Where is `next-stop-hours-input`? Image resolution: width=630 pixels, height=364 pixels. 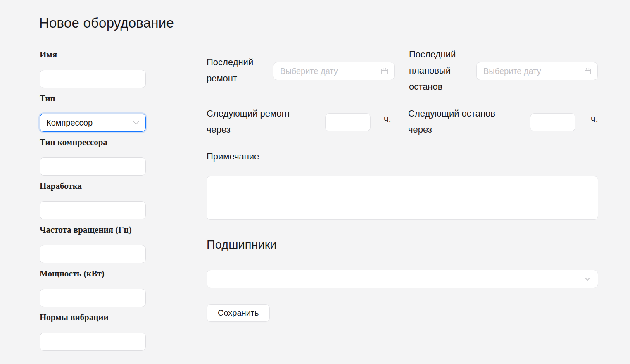
next-stop-hours-input is located at coordinates (553, 122).